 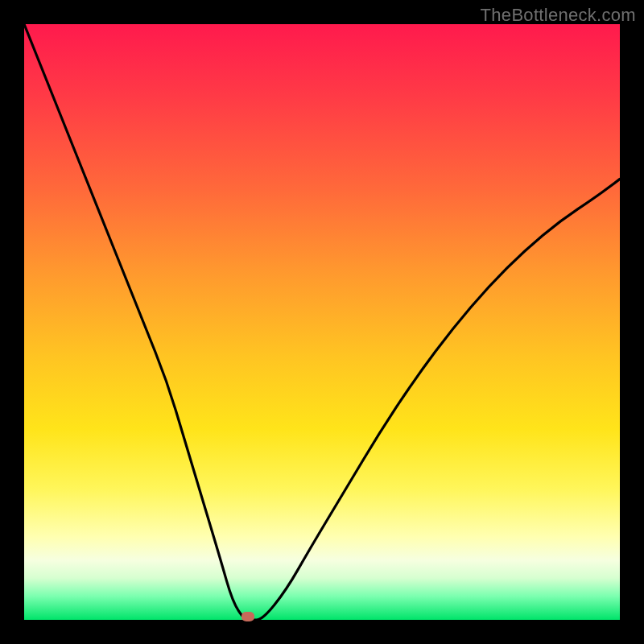 I want to click on watermark-text: TheBottleneck.com, so click(x=559, y=15).